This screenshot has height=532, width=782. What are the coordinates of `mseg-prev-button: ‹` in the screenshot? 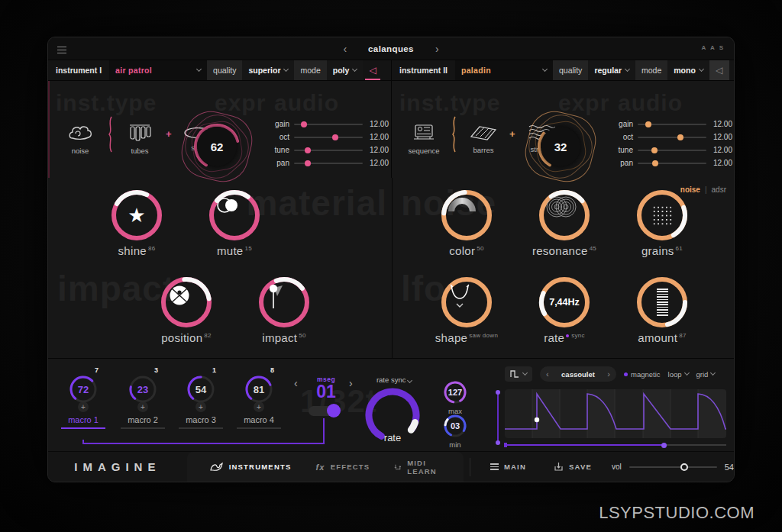 It's located at (296, 383).